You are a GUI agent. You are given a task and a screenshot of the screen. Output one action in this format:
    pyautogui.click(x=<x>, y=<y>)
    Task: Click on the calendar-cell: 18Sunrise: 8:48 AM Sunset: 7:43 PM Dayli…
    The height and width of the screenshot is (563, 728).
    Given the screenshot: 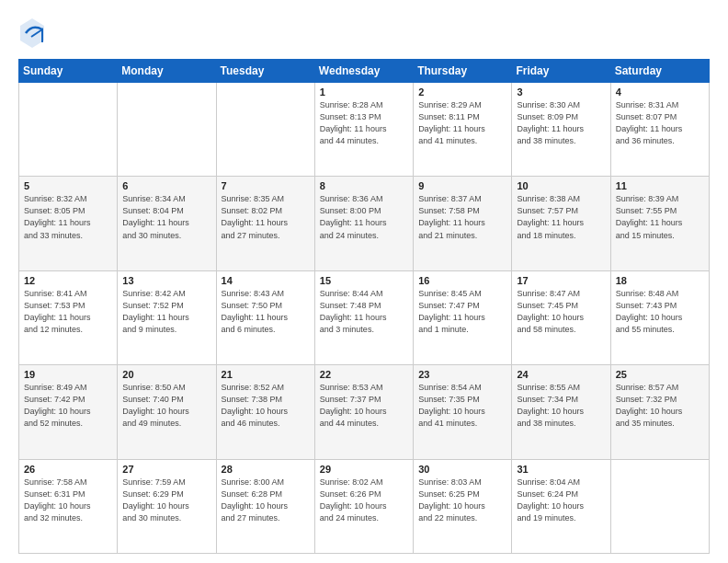 What is the action you would take?
    pyautogui.click(x=660, y=317)
    